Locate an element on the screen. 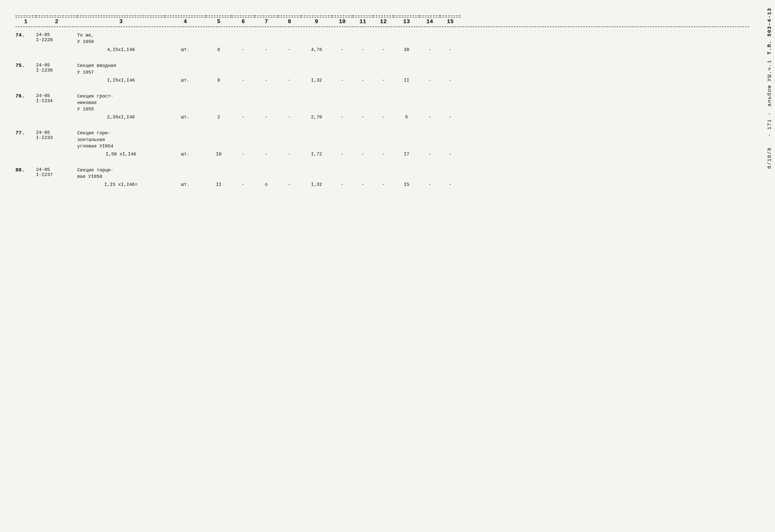 The width and height of the screenshot is (775, 532). entry-74-unit: шт. is located at coordinates (185, 50).